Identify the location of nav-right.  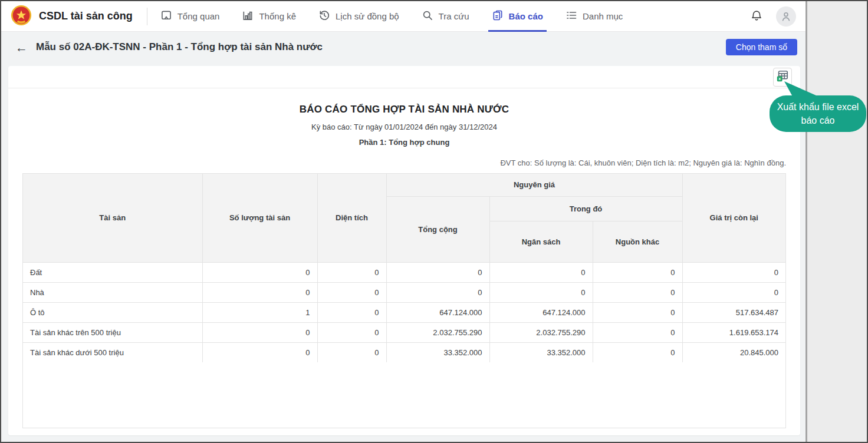
(773, 16).